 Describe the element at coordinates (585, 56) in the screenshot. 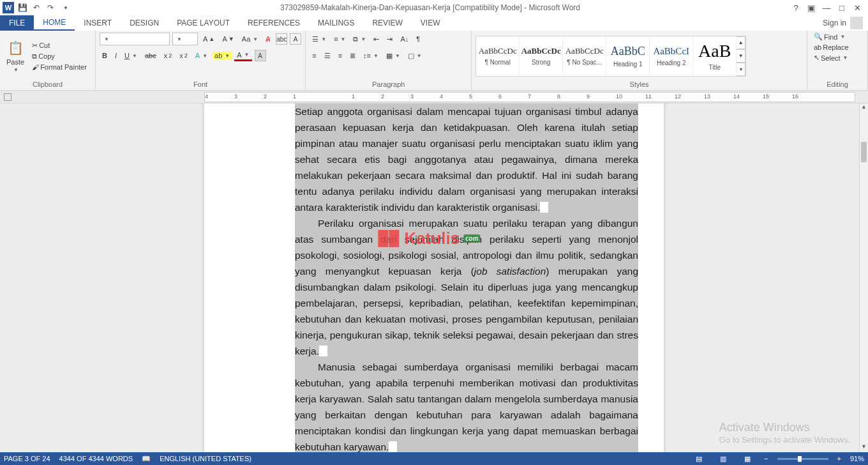

I see `style-item: AaBbCcDc¶ No Spac...` at that location.